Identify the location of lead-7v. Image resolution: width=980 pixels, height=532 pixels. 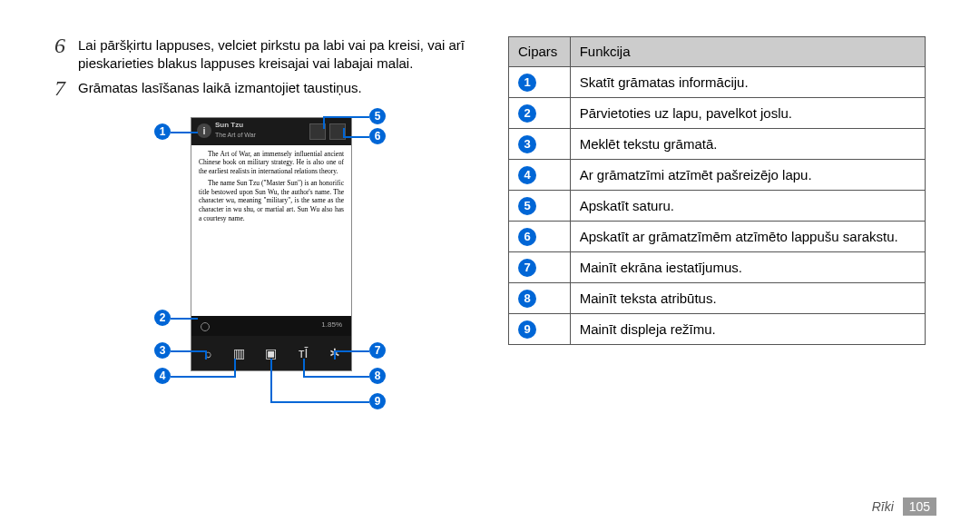
(335, 355).